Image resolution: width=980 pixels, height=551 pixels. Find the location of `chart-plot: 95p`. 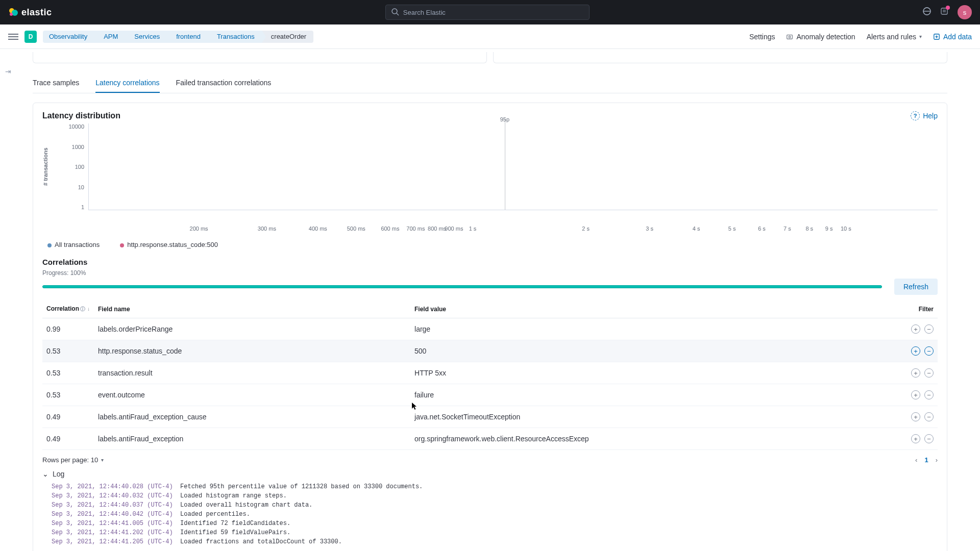

chart-plot: 95p is located at coordinates (513, 167).